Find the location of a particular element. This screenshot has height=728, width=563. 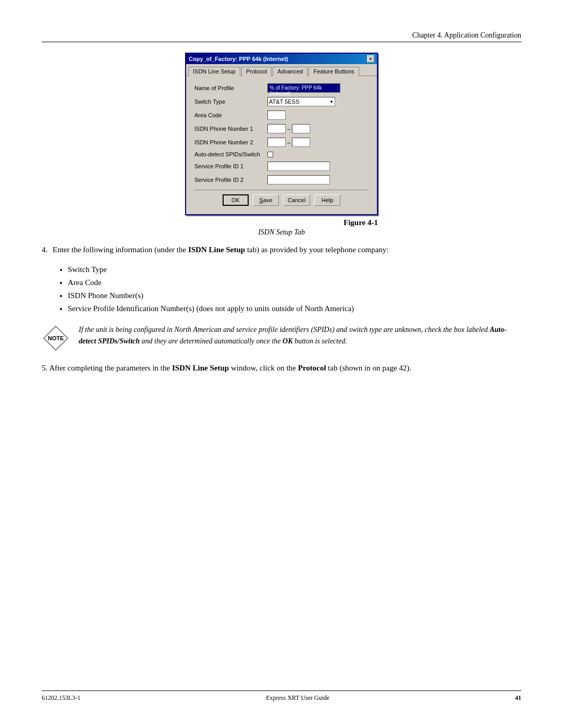

label-area-code: Area Code is located at coordinates (231, 115).